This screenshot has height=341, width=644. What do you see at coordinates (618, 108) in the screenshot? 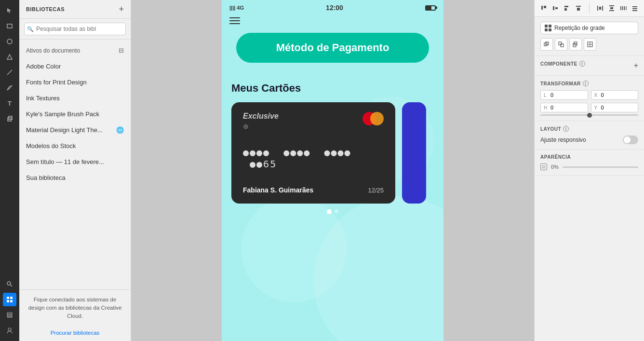
I see `transform-y-input` at bounding box center [618, 108].